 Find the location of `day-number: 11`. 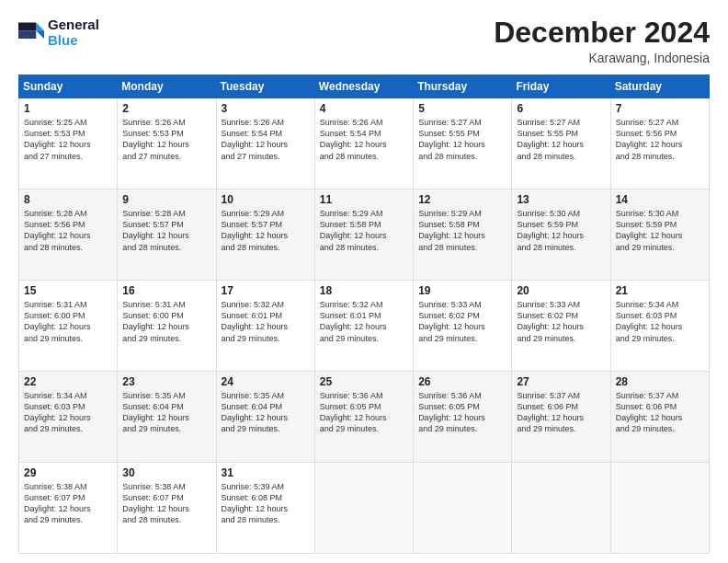

day-number: 11 is located at coordinates (364, 200).